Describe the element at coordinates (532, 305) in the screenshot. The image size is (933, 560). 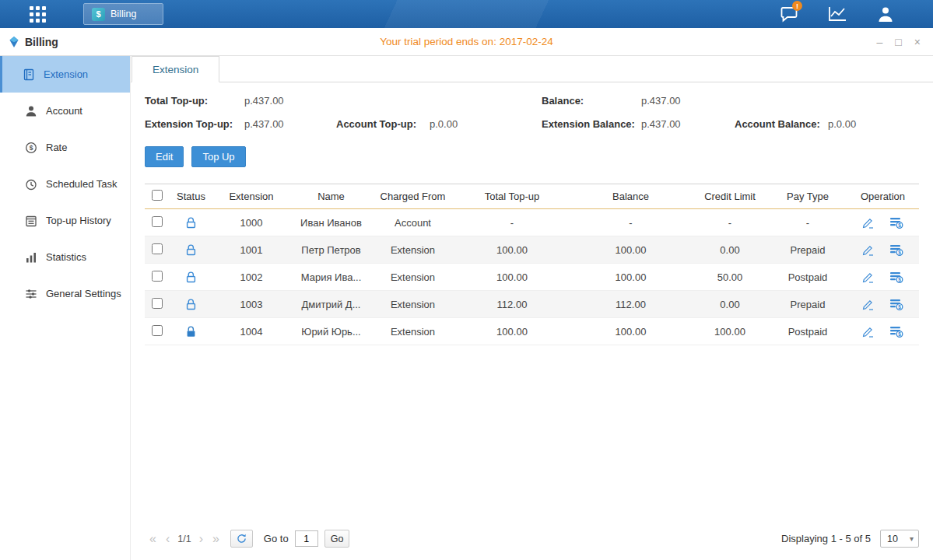
I see `table-row: 1003 Дмитрий Д... Extension 112.00 112.0…` at that location.